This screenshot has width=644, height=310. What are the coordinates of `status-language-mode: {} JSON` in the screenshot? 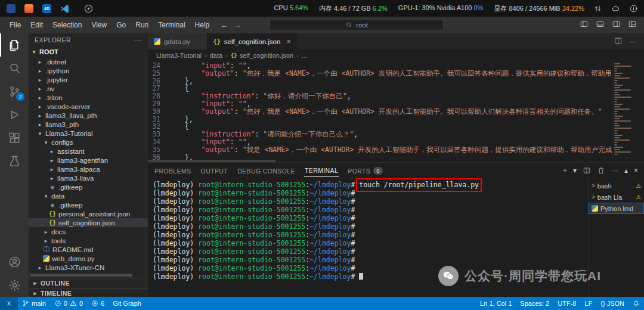 It's located at (612, 303).